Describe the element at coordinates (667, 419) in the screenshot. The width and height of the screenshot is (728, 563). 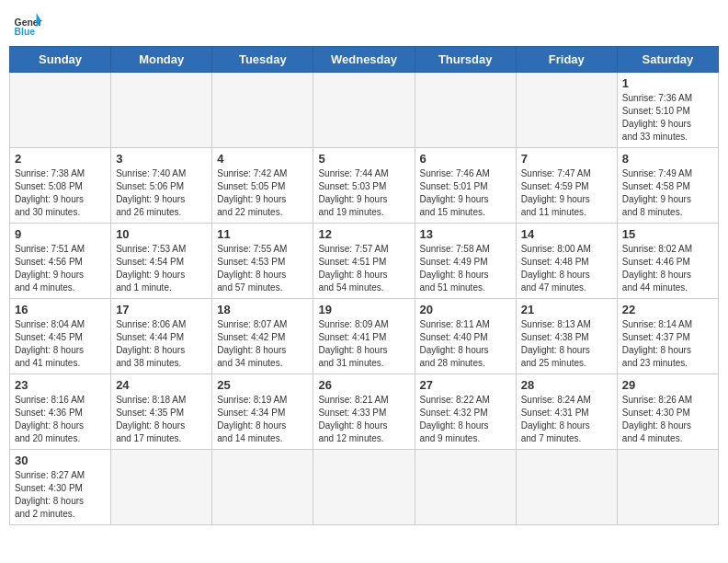
I see `day-info: Sunrise: 8:26 AM Sunset: 4:30 PM Dayligh…` at that location.